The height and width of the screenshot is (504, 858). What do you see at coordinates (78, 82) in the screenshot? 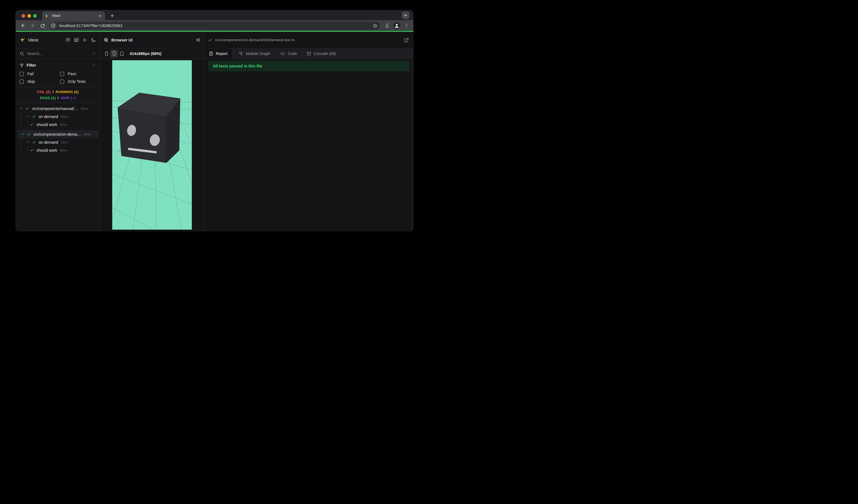
I see `filter-checkbox-only-tests: Only Tests` at bounding box center [78, 82].